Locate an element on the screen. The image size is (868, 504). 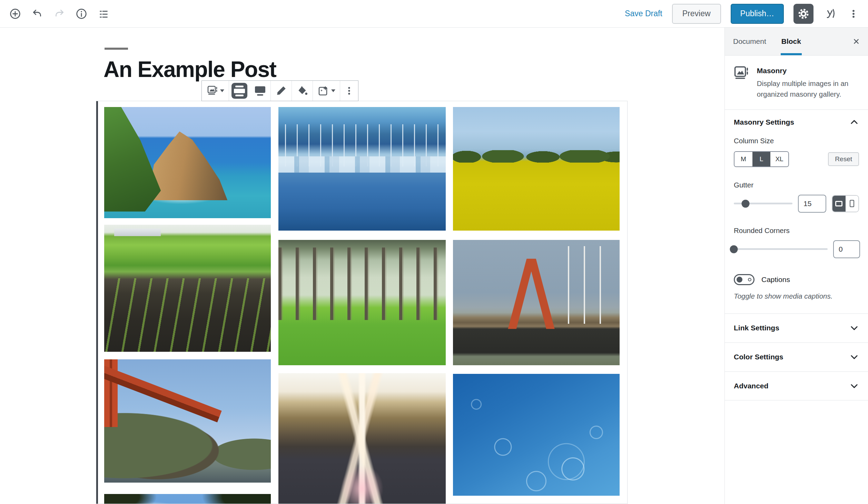
title-decoration-rule is located at coordinates (116, 49).